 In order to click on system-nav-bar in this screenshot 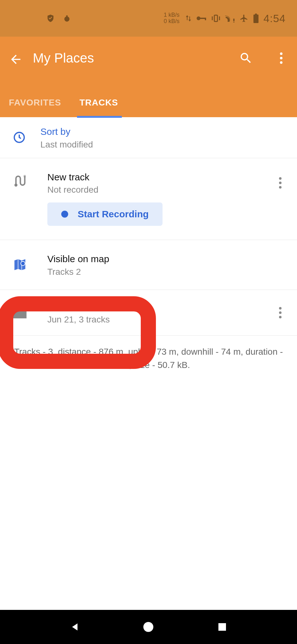, I will do `click(148, 627)`.